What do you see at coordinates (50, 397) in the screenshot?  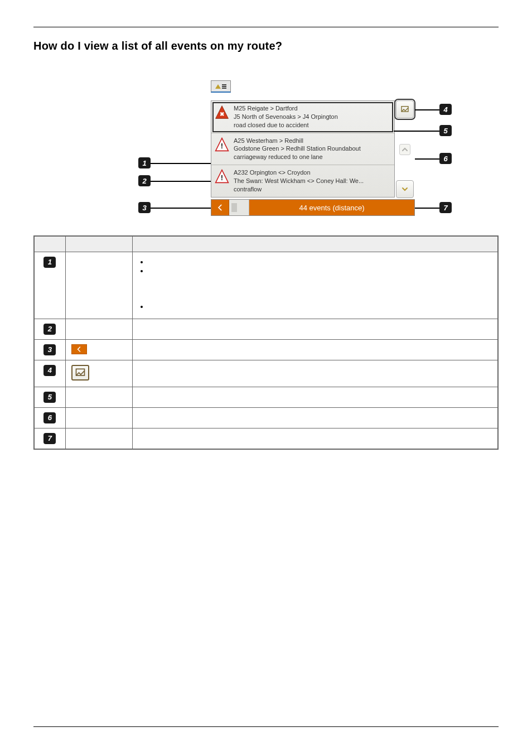 I see `legend-badge: 5` at bounding box center [50, 397].